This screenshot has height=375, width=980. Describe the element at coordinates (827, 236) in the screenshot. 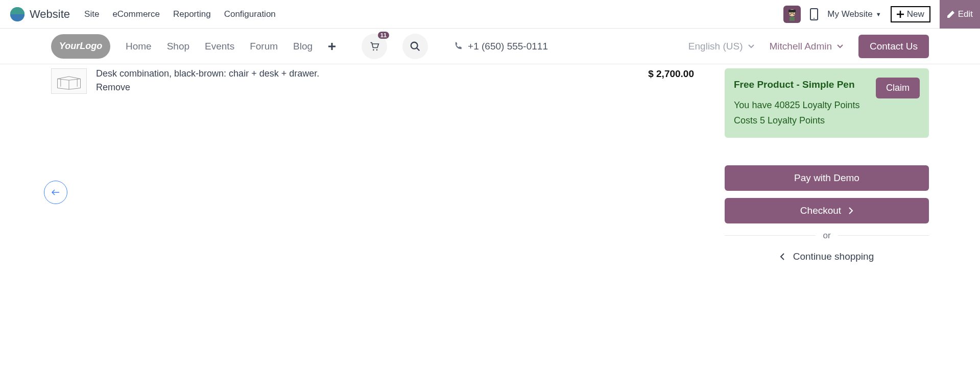

I see `or-divider: or` at that location.